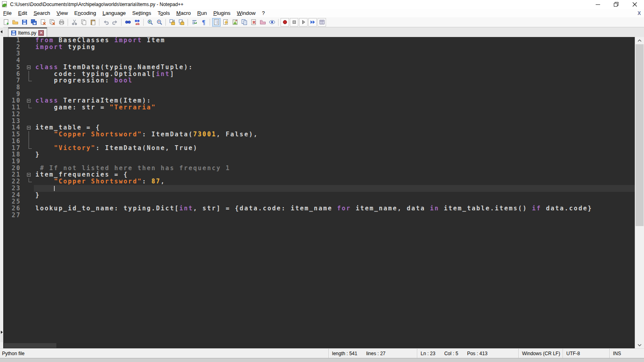  I want to click on show-indent-guide-button, so click(217, 23).